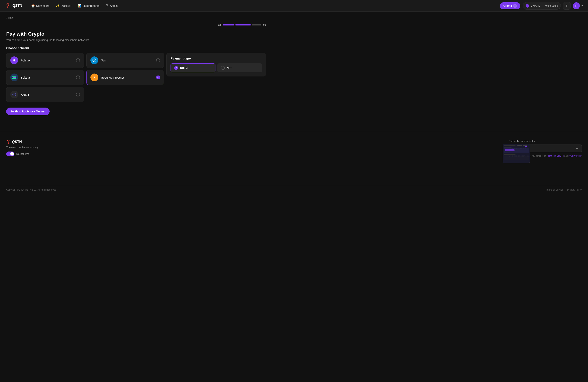 This screenshot has width=588, height=382. What do you see at coordinates (45, 77) in the screenshot?
I see `network-col-left: Polygon Solana A` at bounding box center [45, 77].